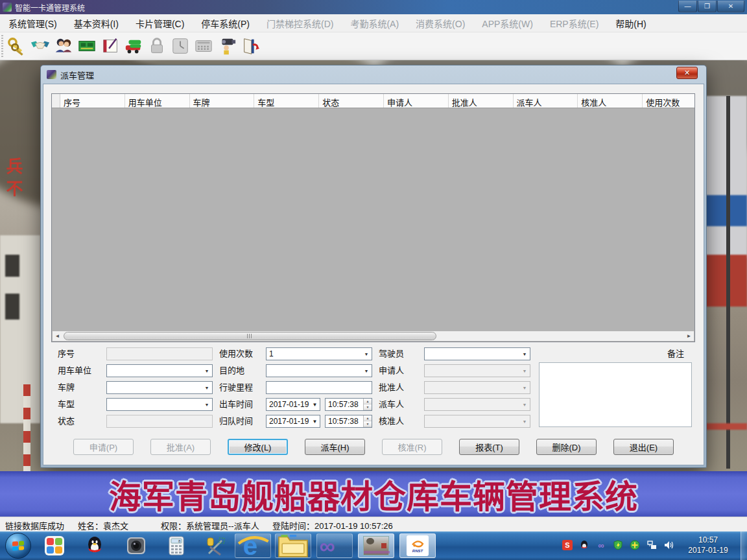 This screenshot has height=560, width=747. I want to click on handshake-icon, so click(40, 46).